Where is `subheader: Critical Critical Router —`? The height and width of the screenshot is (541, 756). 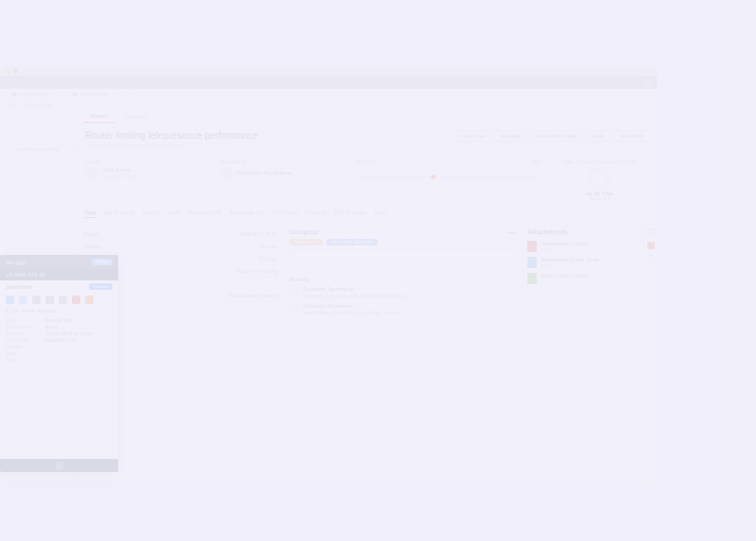
subheader: Critical Critical Router — is located at coordinates (329, 105).